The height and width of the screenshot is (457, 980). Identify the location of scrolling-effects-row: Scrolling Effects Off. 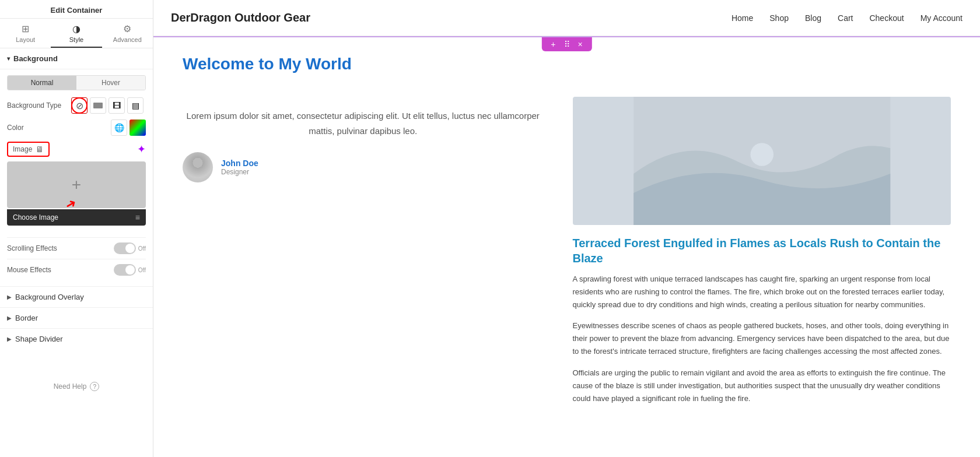
(76, 248).